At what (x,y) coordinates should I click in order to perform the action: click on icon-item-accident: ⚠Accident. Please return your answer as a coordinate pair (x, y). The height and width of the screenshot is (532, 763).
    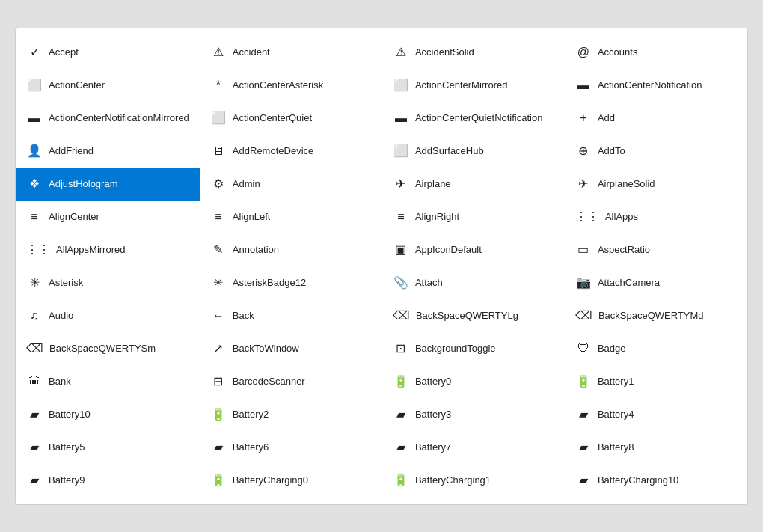
    Looking at the image, I should click on (291, 52).